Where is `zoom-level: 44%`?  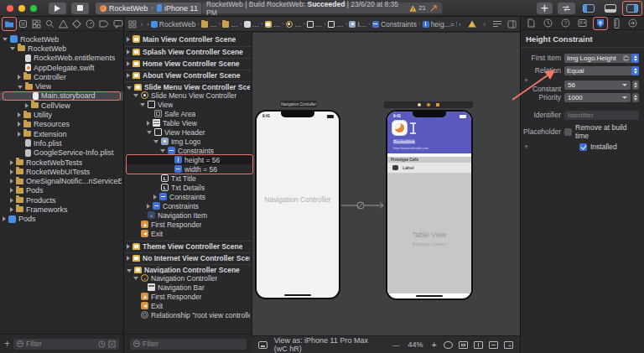 zoom-level: 44% is located at coordinates (416, 345).